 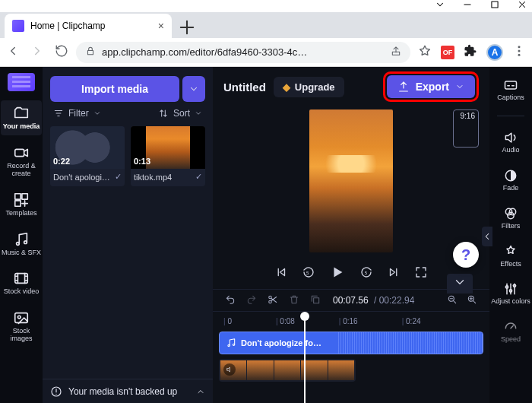 What do you see at coordinates (153, 177) in the screenshot?
I see `media-name: tiktok.mp4` at bounding box center [153, 177].